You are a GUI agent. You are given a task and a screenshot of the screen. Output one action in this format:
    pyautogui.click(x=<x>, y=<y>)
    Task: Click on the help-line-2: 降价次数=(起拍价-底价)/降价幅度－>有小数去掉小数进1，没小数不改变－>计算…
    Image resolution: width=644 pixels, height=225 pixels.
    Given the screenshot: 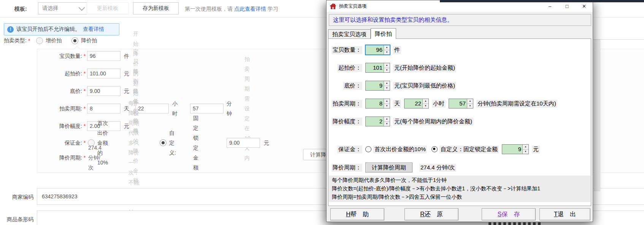 What is the action you would take?
    pyautogui.click(x=460, y=188)
    